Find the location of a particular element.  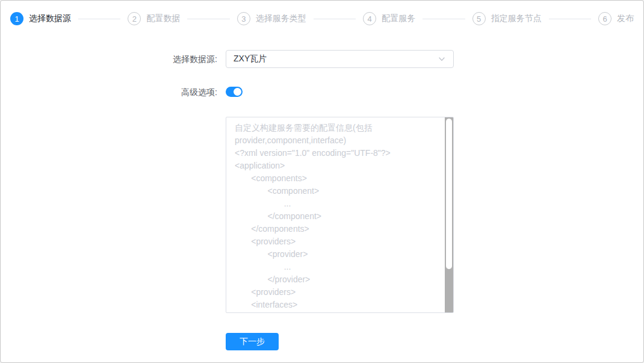

step-2-configure-data: 2 配置数据 is located at coordinates (154, 19).